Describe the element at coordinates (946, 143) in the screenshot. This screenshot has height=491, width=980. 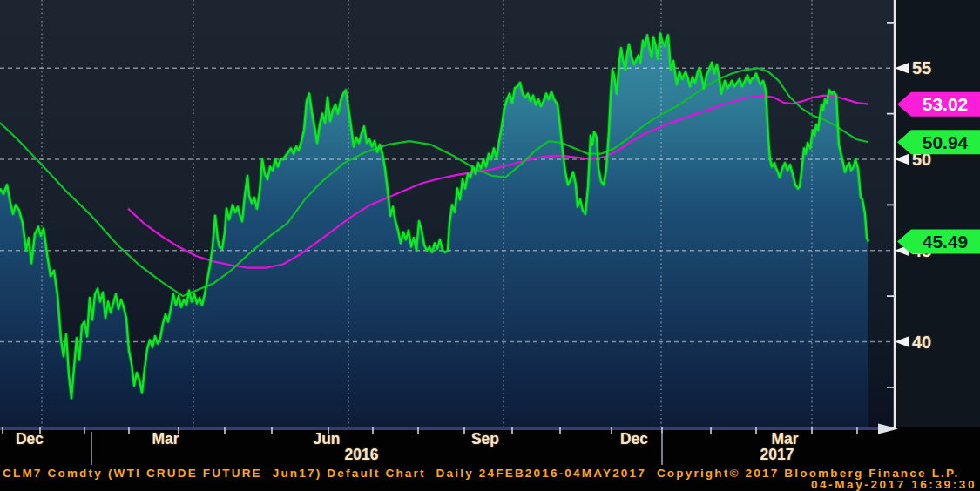
I see `price-badge-value: 50.94` at that location.